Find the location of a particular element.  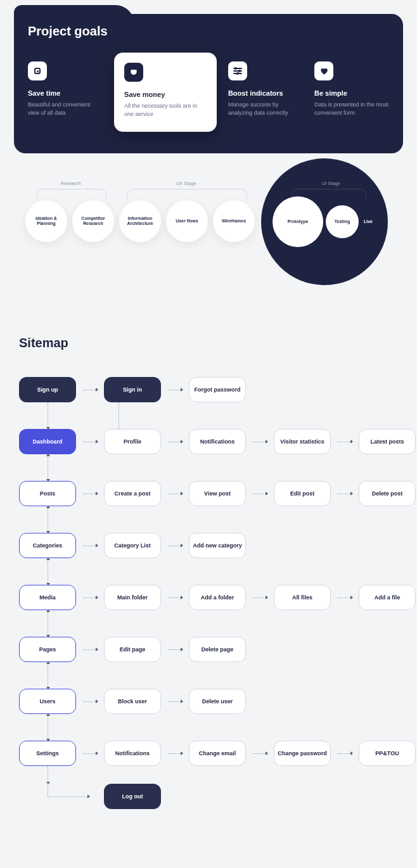

stage-bubble-ideation: Ideation & Planning is located at coordinates (46, 221).